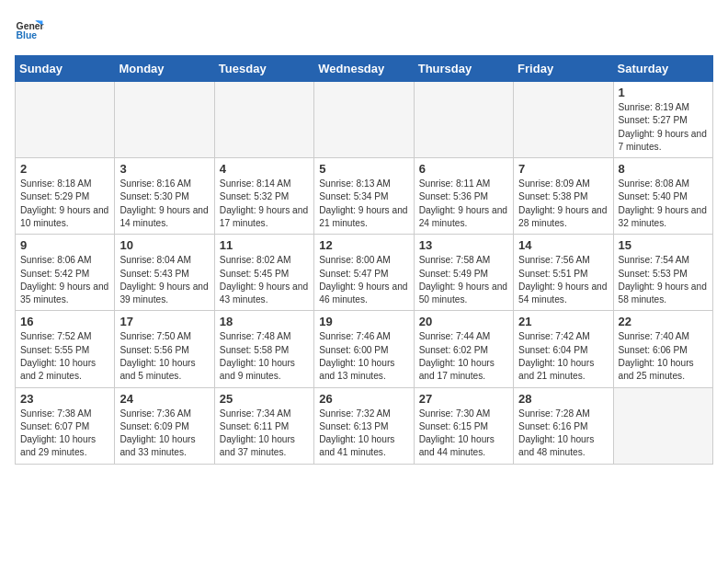  I want to click on calendar-cell: 15Sunrise: 7:54 AM Sunset: 5:53 PM Dayli…, so click(663, 272).